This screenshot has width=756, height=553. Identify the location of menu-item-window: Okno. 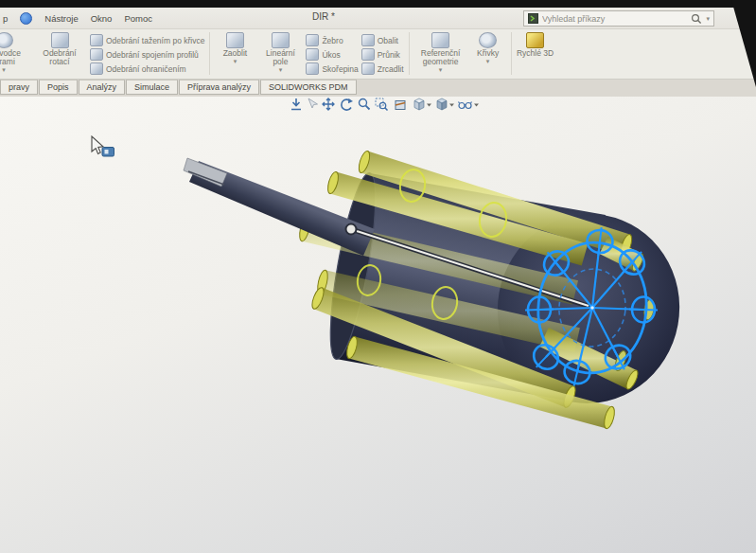
(102, 19).